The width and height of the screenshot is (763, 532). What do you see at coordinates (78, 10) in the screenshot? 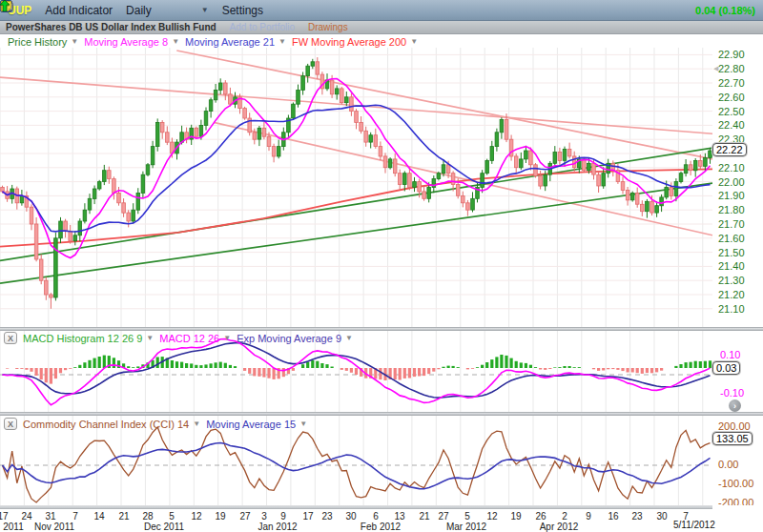
I see `add-indicator-button: Add Indicator` at bounding box center [78, 10].